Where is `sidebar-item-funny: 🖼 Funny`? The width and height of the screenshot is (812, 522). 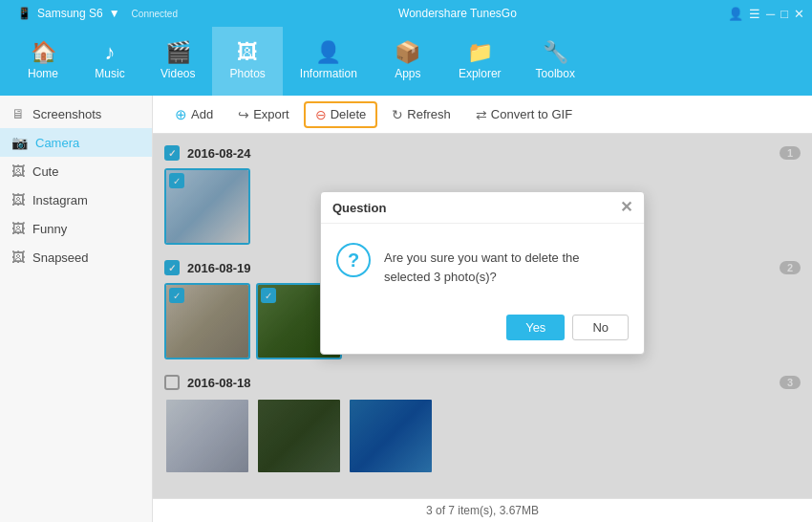 sidebar-item-funny: 🖼 Funny is located at coordinates (76, 228).